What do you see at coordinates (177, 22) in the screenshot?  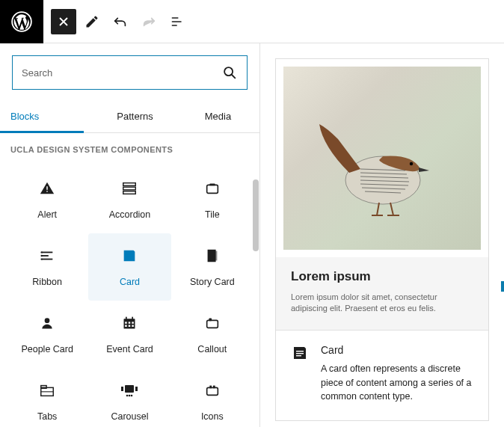 I see `outline-icon` at bounding box center [177, 22].